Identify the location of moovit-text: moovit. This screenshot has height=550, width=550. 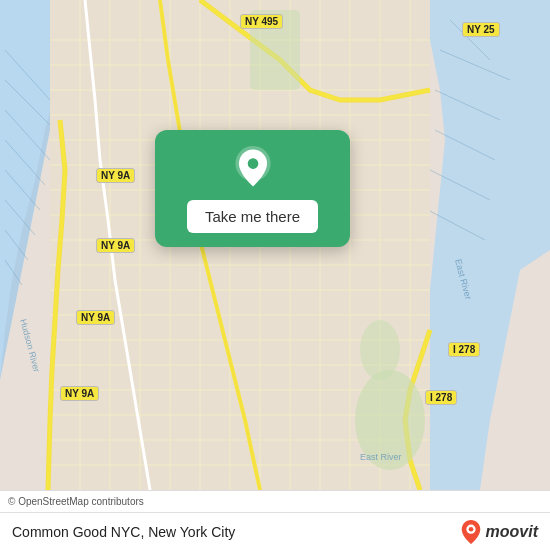
(512, 532).